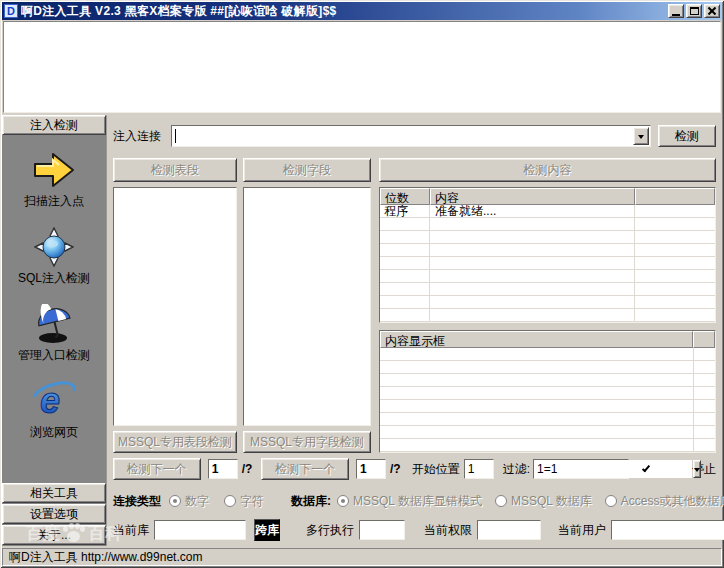 The width and height of the screenshot is (724, 568). Describe the element at coordinates (516, 470) in the screenshot. I see `filter-label: 过滤:` at that location.